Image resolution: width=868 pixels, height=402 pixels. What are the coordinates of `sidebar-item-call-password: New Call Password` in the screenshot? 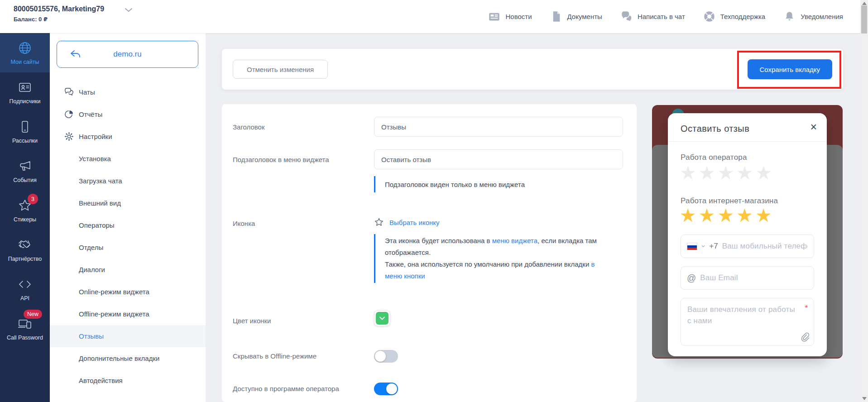 It's located at (25, 329).